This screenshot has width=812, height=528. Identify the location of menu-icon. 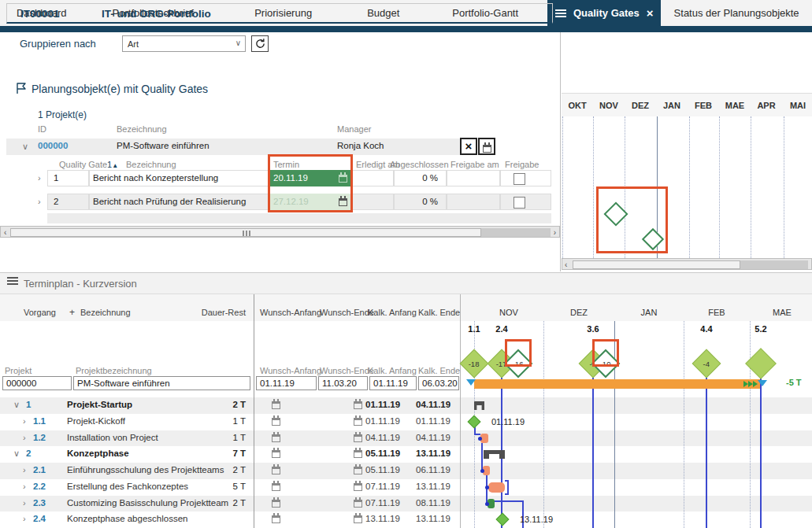
(13, 278).